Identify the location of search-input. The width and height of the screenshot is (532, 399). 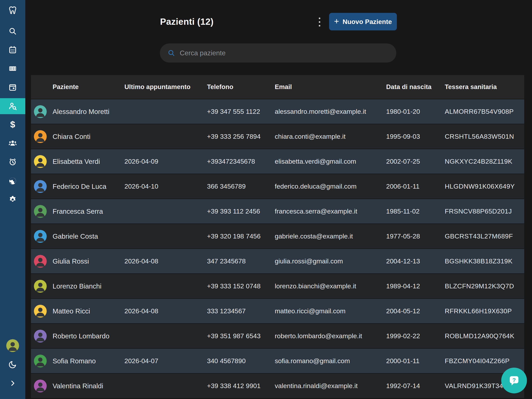
(285, 53).